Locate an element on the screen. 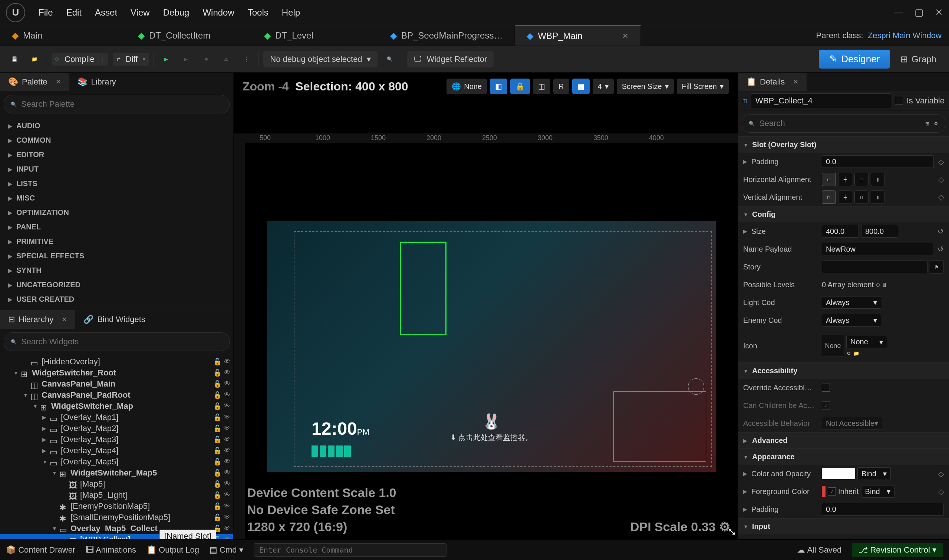 This screenshot has width=949, height=560. reset-icon: ↺ is located at coordinates (941, 231).